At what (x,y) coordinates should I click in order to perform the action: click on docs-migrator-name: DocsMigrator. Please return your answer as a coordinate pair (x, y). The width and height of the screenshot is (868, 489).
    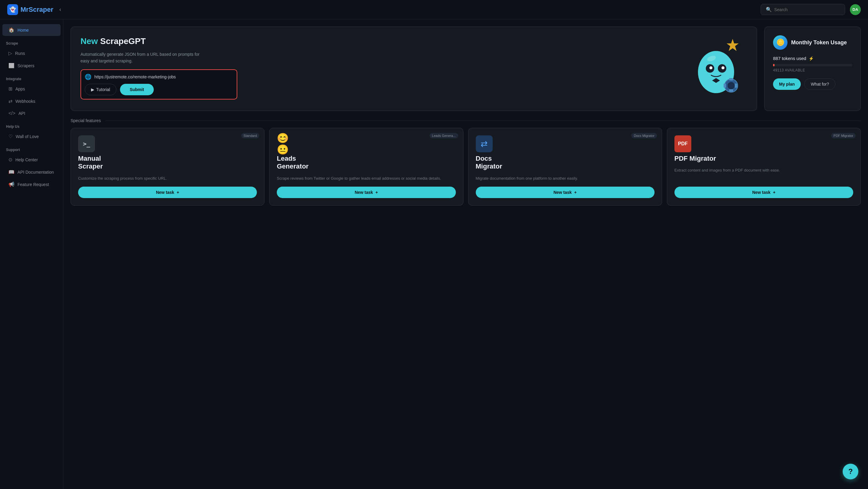
    Looking at the image, I should click on (565, 162).